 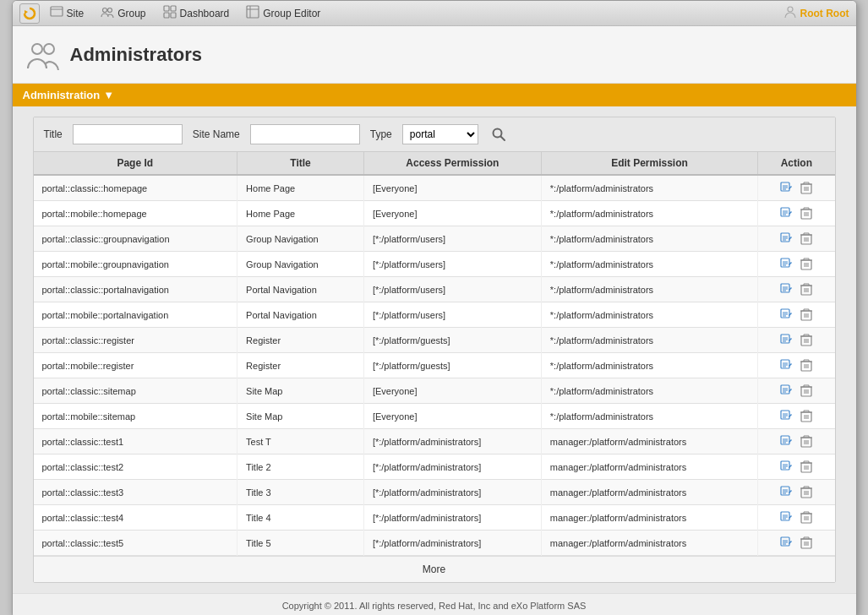 I want to click on more-button: More, so click(x=434, y=569).